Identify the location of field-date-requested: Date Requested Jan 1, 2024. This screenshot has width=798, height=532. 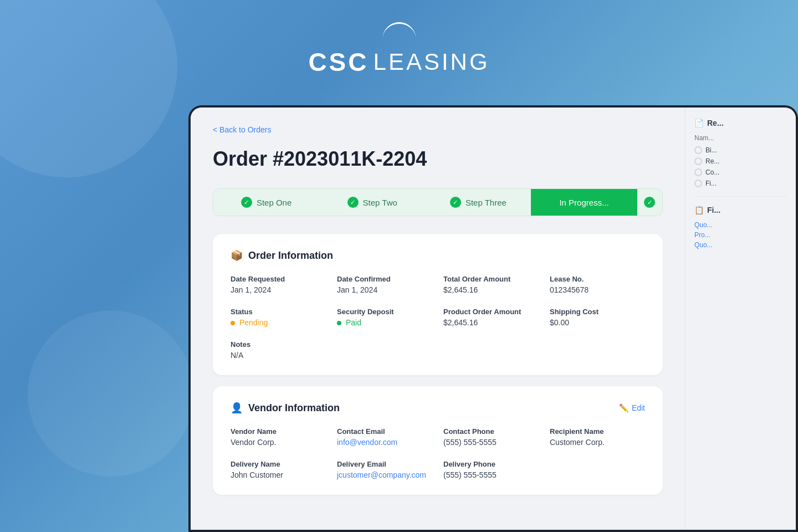
(278, 285).